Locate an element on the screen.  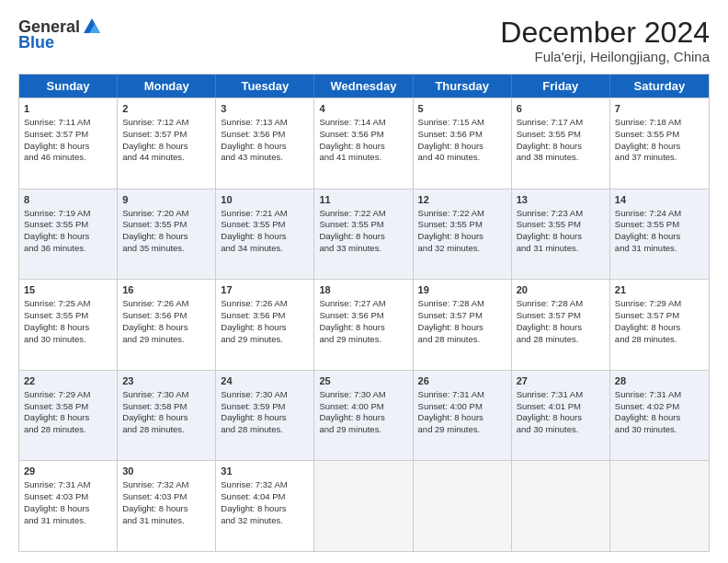
calendar-cell-12: 12Sunrise: 7:22 AMSunset: 3:55 PMDayligh… is located at coordinates (463, 235).